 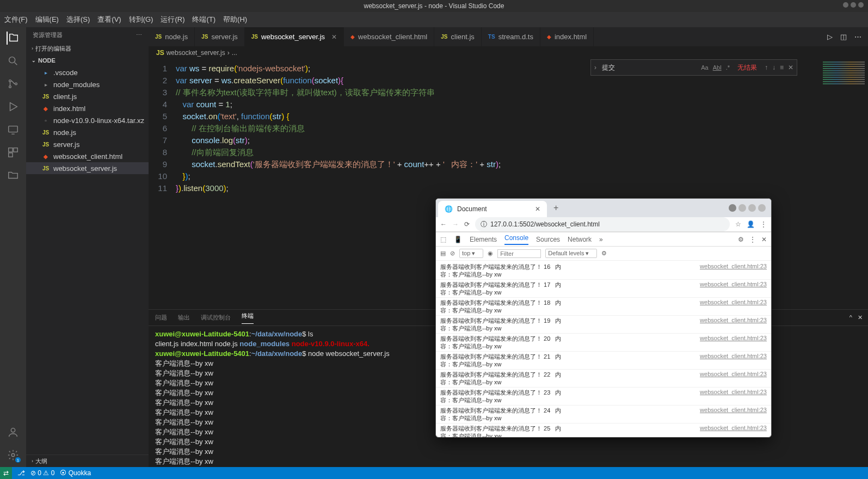 What do you see at coordinates (511, 37) in the screenshot?
I see `tab-stream.d.ts: TSstream.d.ts` at bounding box center [511, 37].